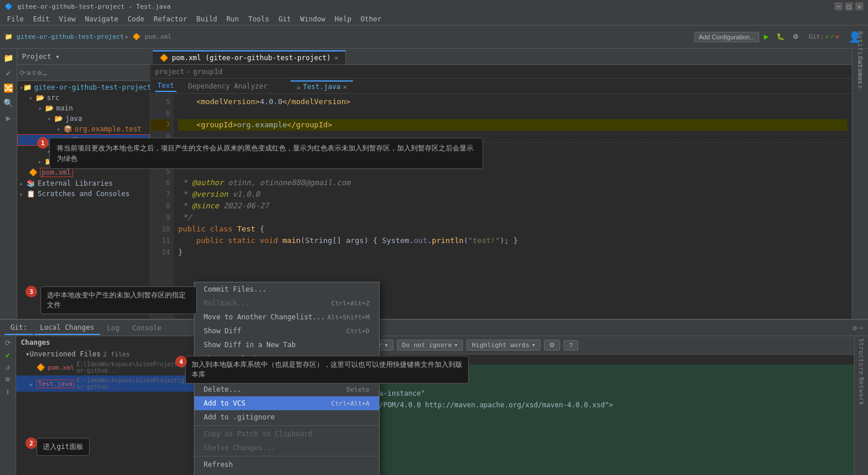 This screenshot has width=868, height=475. Describe the element at coordinates (228, 86) in the screenshot. I see `sub-tab-dependency: Dependency Analyzer` at that location.